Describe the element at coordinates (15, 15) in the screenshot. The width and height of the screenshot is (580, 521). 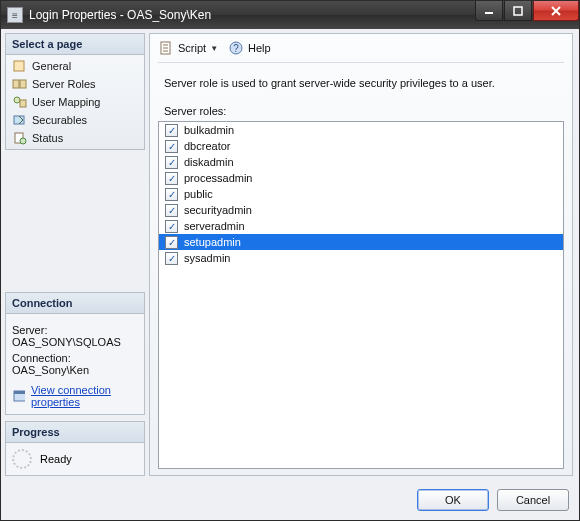
I see `app-icon: ≡` at that location.